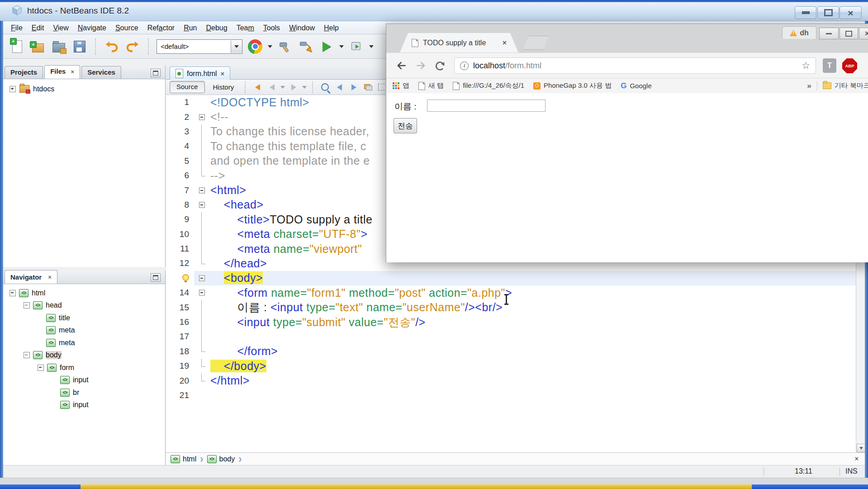 The image size is (868, 489). Describe the element at coordinates (190, 28) in the screenshot. I see `menu-run: Run` at that location.